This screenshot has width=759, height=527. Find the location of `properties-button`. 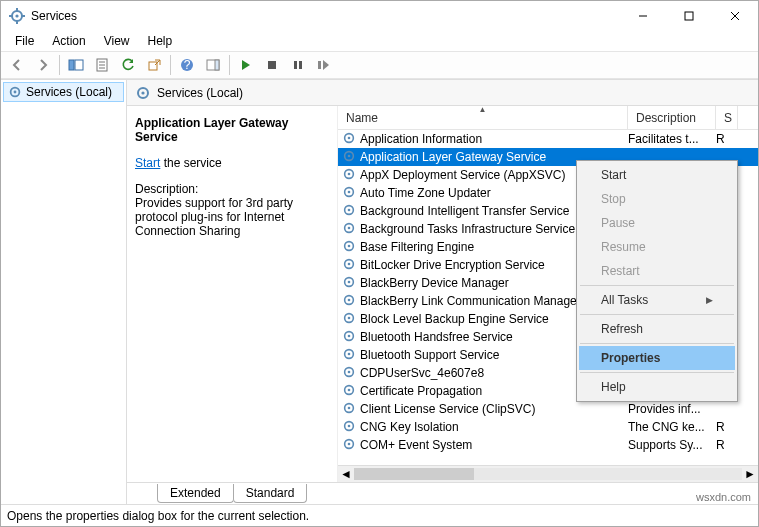

properties-button is located at coordinates (102, 65).